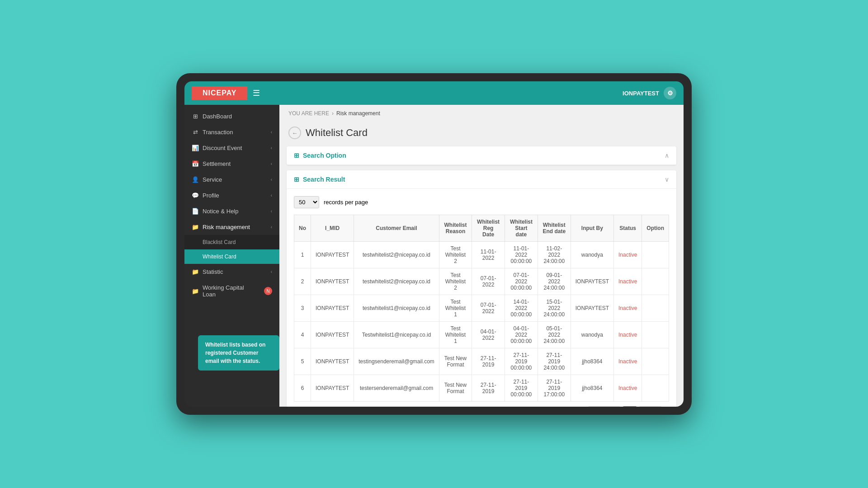 The image size is (868, 488). I want to click on loan-badge: N, so click(268, 291).